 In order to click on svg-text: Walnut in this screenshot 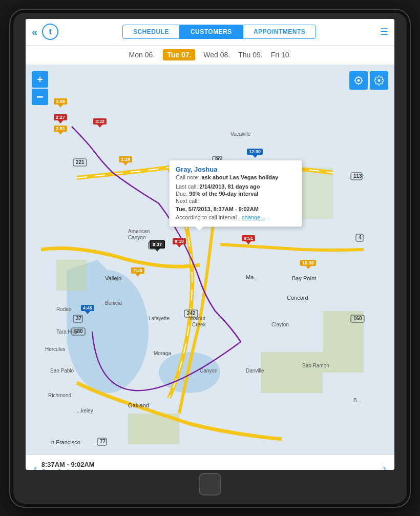, I will do `click(198, 319)`.